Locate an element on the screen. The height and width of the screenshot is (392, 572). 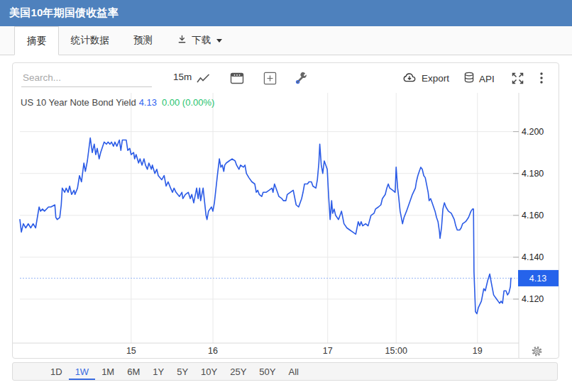
range-1d: 1D is located at coordinates (57, 371).